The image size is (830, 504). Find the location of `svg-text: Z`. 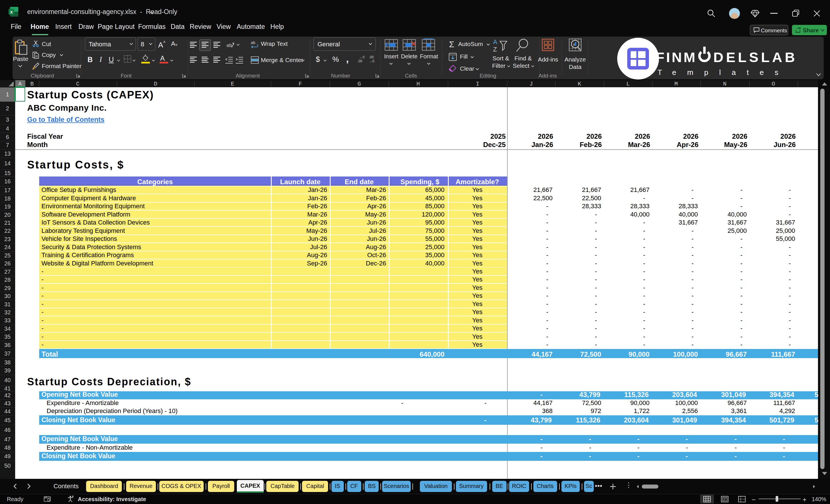

svg-text: Z is located at coordinates (495, 49).